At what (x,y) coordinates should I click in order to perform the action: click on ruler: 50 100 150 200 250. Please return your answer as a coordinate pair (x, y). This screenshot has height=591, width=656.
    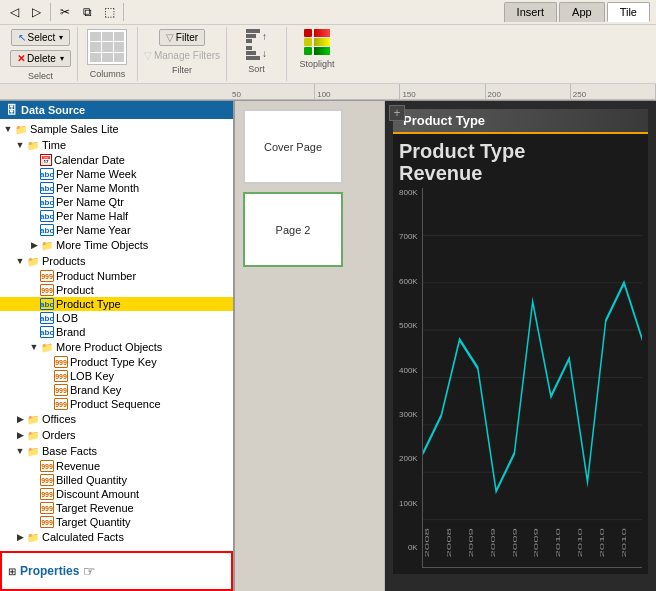
    Looking at the image, I should click on (328, 92).